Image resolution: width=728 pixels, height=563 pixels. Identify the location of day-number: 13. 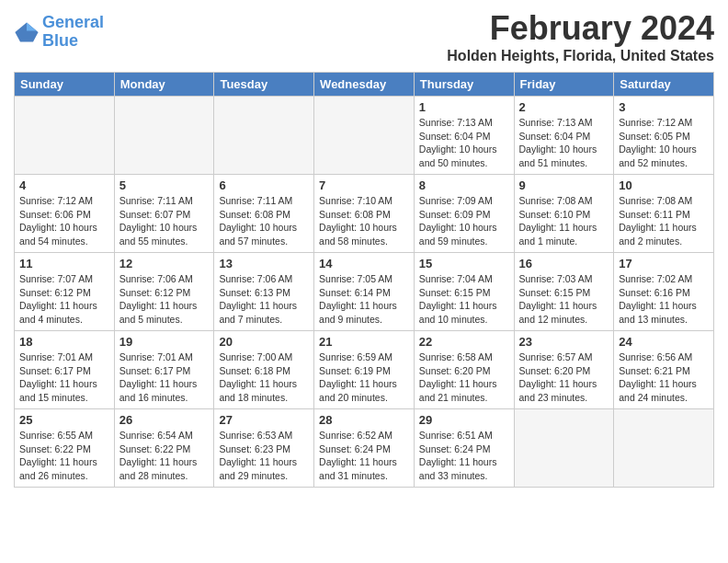
(264, 263).